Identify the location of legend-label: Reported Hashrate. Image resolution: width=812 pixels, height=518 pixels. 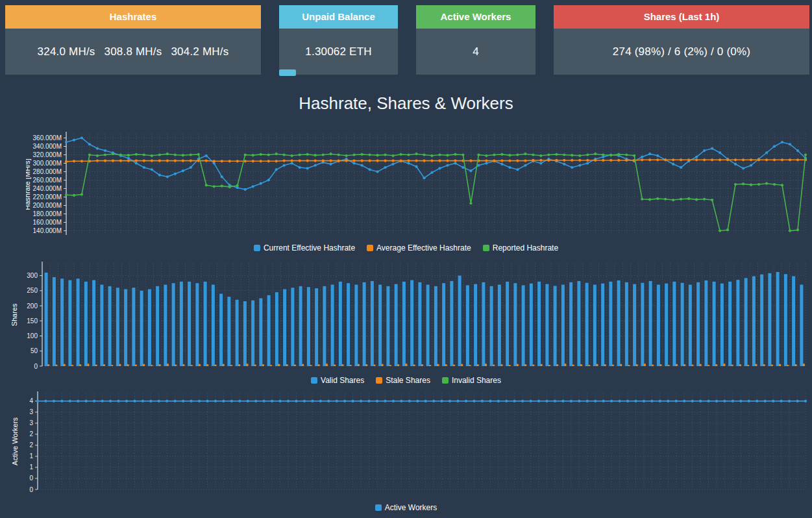
(526, 248).